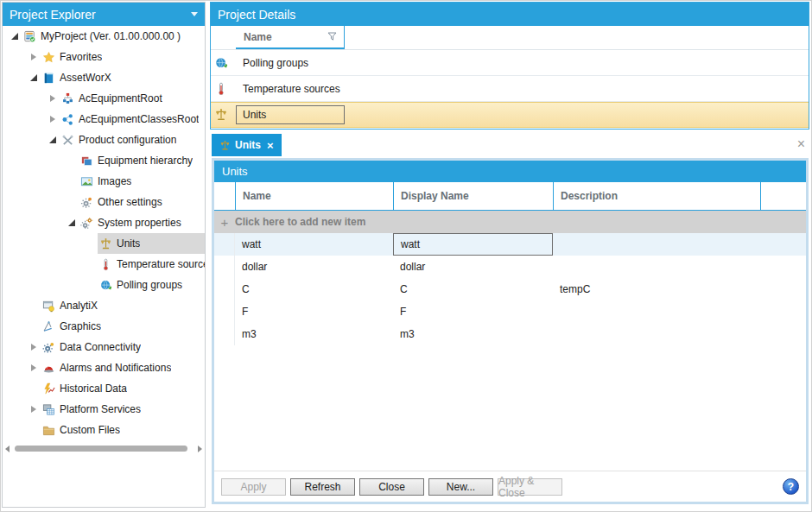 The width and height of the screenshot is (812, 512). What do you see at coordinates (290, 38) in the screenshot?
I see `details-name-column-header: Name` at bounding box center [290, 38].